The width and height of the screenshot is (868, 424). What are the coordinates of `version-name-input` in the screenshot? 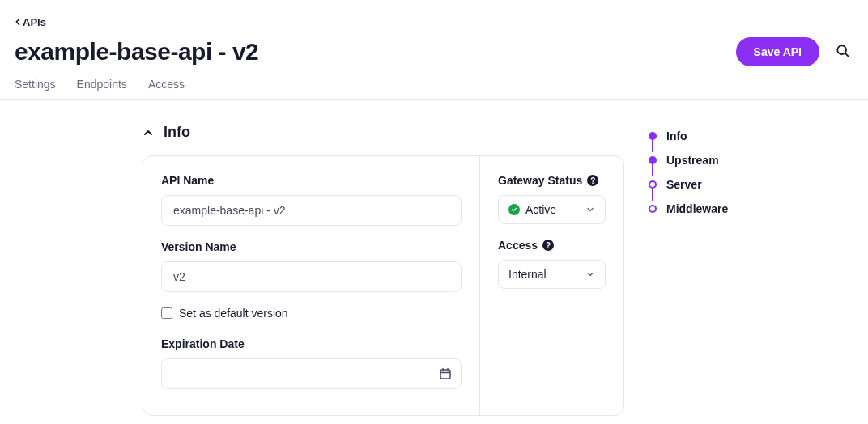 It's located at (311, 277).